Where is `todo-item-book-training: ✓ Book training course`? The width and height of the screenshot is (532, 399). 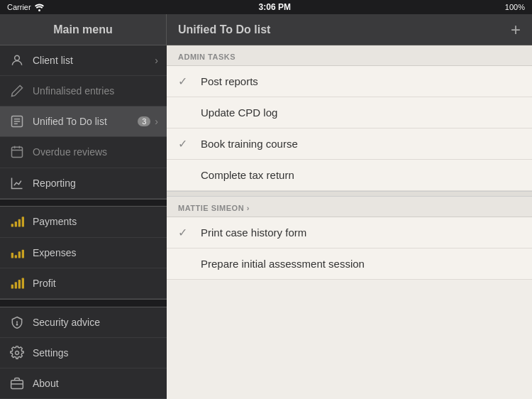
todo-item-book-training: ✓ Book training course is located at coordinates (349, 144).